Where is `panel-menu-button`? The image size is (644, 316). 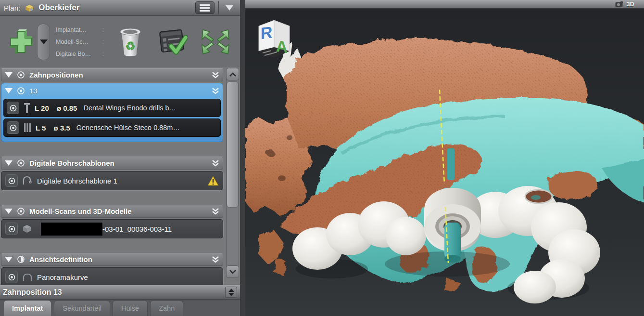
panel-menu-button is located at coordinates (205, 8).